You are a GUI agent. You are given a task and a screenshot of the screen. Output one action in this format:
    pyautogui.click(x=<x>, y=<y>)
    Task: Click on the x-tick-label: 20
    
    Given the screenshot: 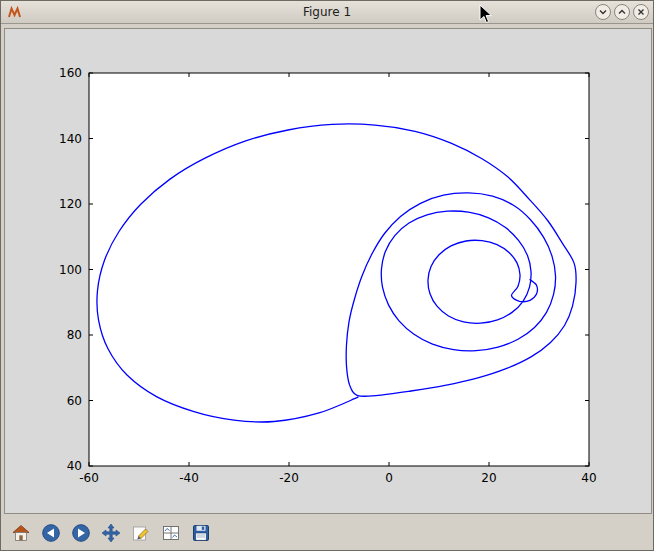 What is the action you would take?
    pyautogui.click(x=488, y=478)
    